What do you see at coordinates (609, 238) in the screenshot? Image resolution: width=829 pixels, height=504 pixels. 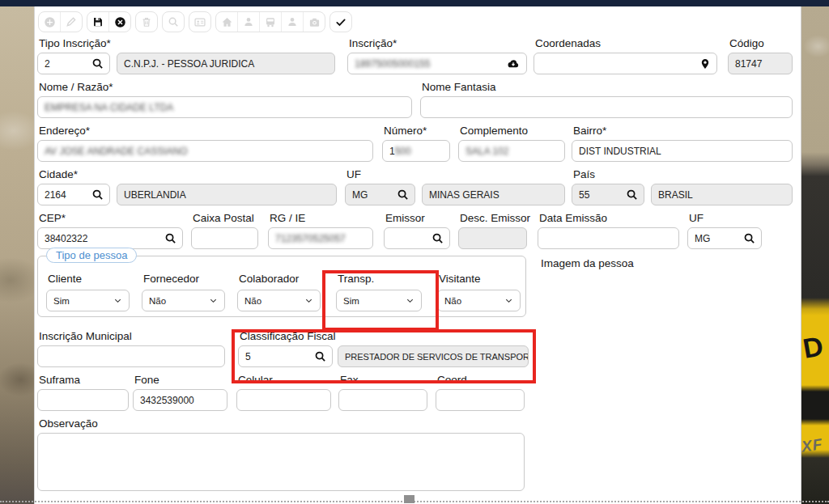 I see `data-emissao-input` at bounding box center [609, 238].